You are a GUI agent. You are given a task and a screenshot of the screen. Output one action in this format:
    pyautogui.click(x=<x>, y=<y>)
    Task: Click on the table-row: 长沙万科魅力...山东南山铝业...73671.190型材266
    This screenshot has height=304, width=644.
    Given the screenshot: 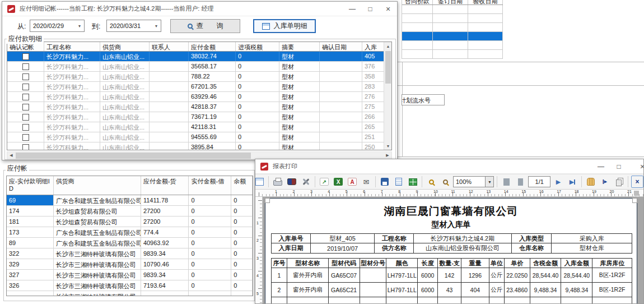 What is the action you would take?
    pyautogui.click(x=199, y=117)
    